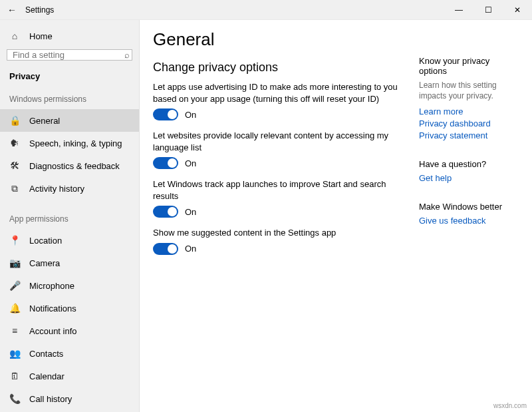  I want to click on titlebar: ← Settings — ☐ ✕, so click(266, 10).